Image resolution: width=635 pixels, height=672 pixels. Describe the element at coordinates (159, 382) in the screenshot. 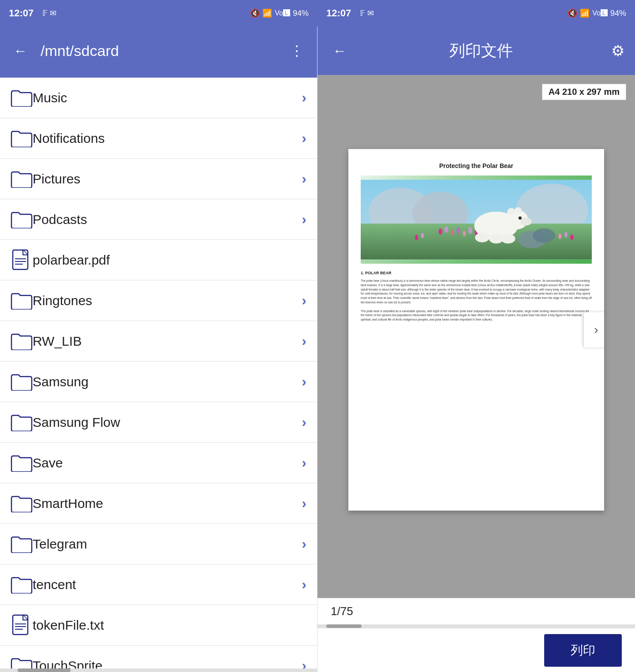

I see `list-item: Samsung ›` at that location.